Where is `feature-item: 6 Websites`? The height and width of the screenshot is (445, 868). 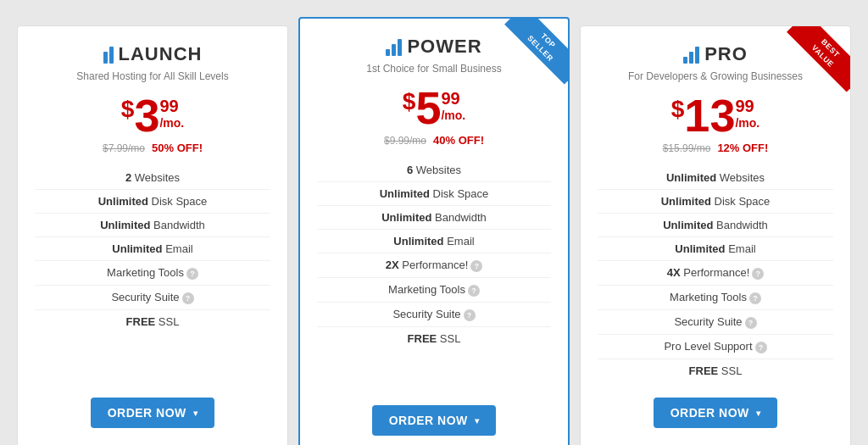 feature-item: 6 Websites is located at coordinates (434, 170).